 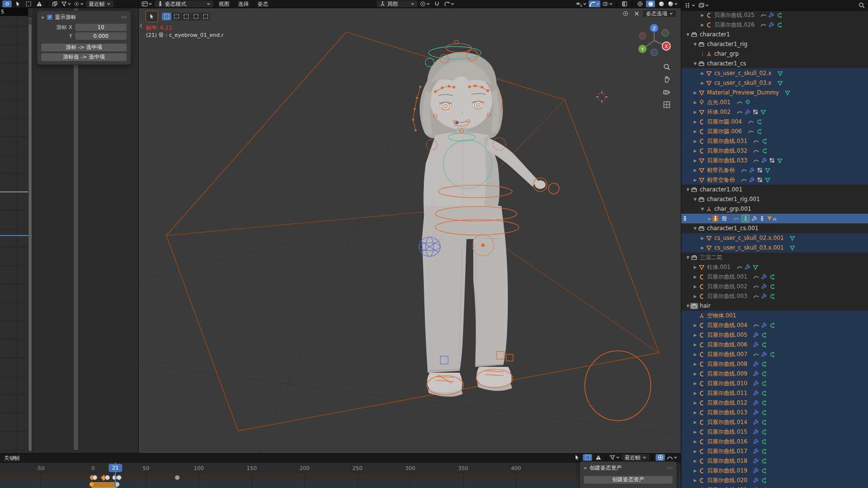 What do you see at coordinates (660, 457) in the screenshot?
I see `keying-icon` at bounding box center [660, 457].